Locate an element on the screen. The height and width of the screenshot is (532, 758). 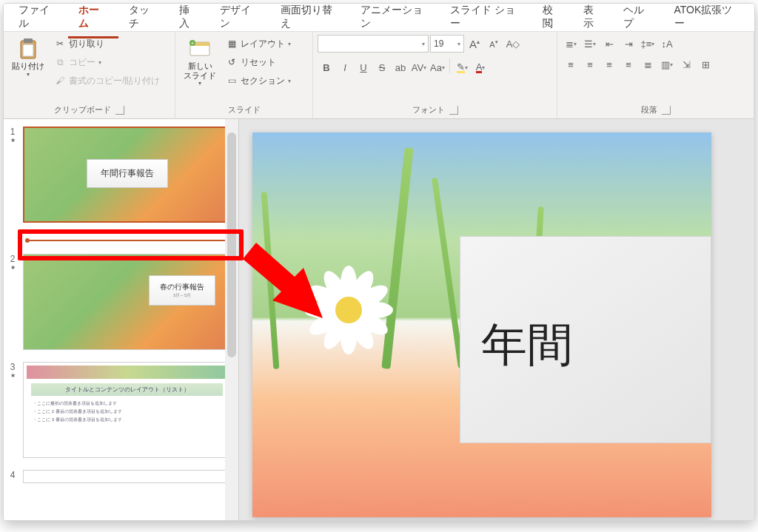
reset-icon: ↺ is located at coordinates (232, 62).